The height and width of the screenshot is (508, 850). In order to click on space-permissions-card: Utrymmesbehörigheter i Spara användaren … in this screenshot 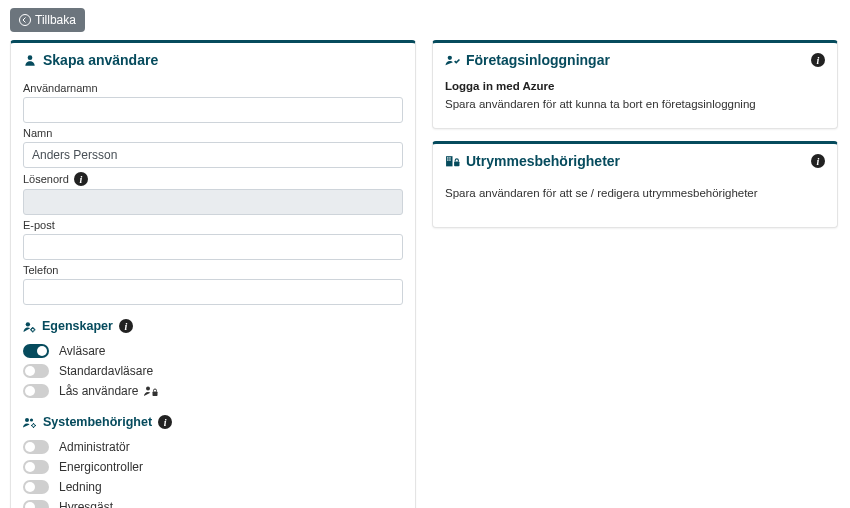, I will do `click(635, 184)`.